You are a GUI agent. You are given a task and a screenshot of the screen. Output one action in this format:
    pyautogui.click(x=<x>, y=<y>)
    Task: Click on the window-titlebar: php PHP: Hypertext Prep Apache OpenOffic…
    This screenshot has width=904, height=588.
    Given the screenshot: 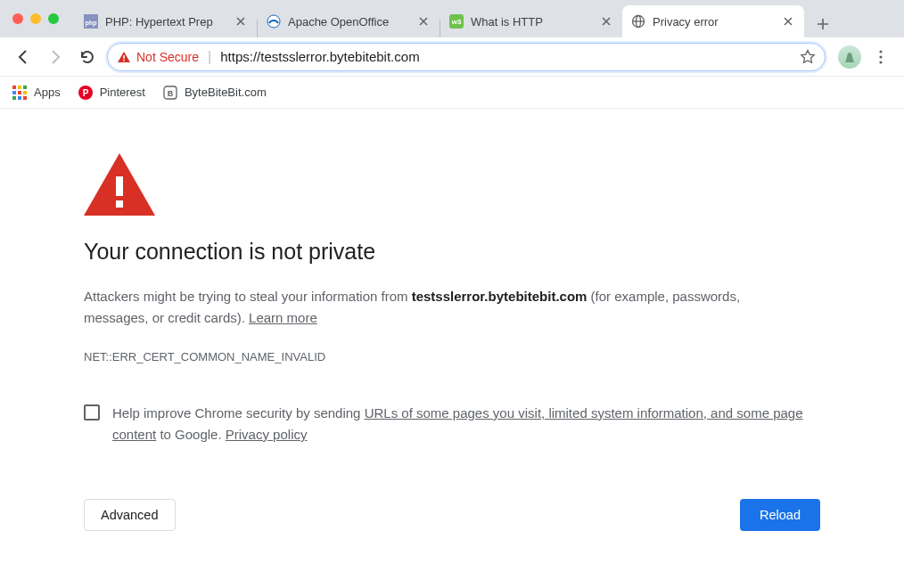 What is the action you would take?
    pyautogui.click(x=452, y=19)
    